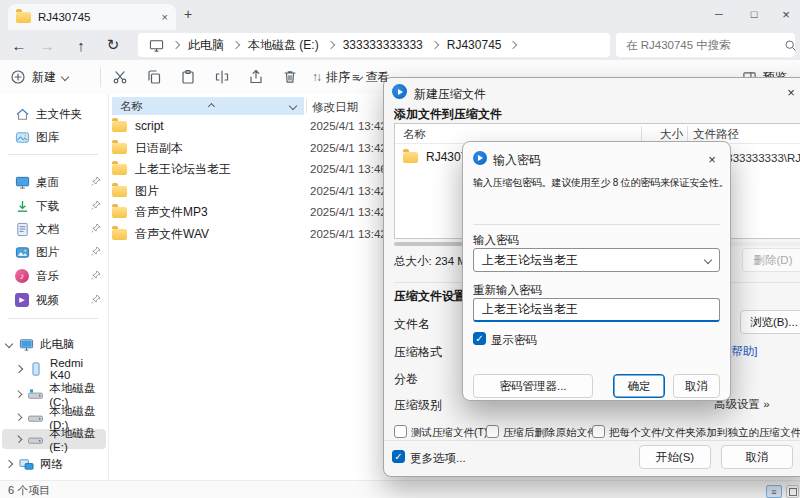  What do you see at coordinates (786, 14) in the screenshot?
I see `window-close-button: ×` at bounding box center [786, 14].